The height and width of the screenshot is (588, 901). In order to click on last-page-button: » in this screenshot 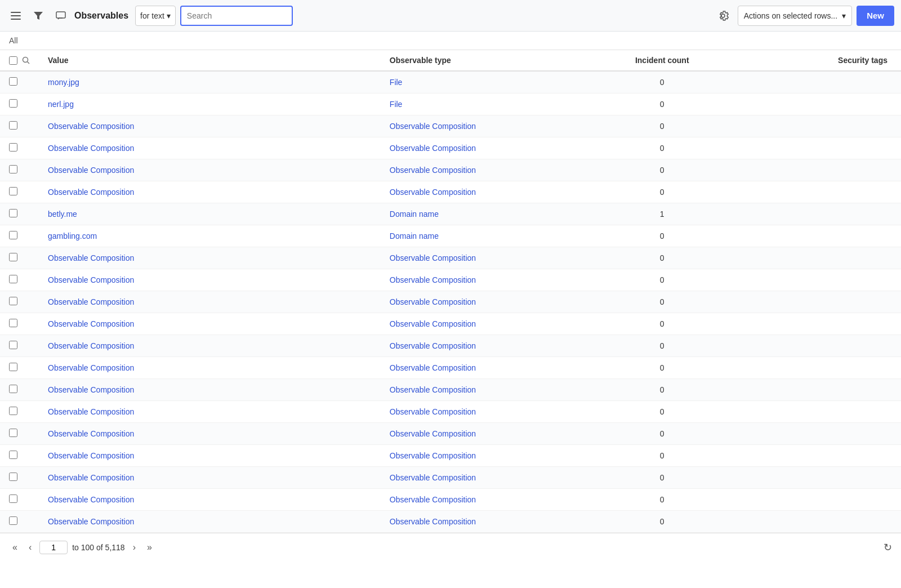, I will do `click(150, 547)`.